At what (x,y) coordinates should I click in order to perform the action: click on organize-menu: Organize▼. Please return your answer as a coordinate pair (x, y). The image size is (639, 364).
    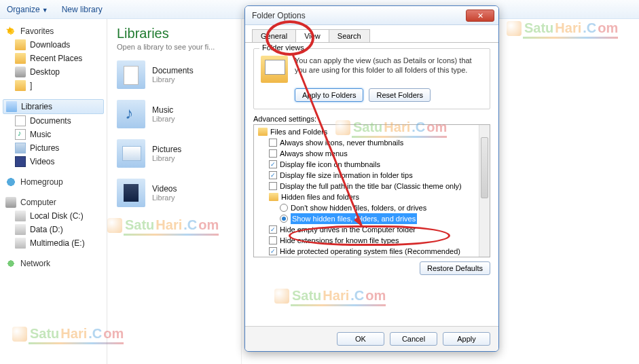
    Looking at the image, I should click on (27, 10).